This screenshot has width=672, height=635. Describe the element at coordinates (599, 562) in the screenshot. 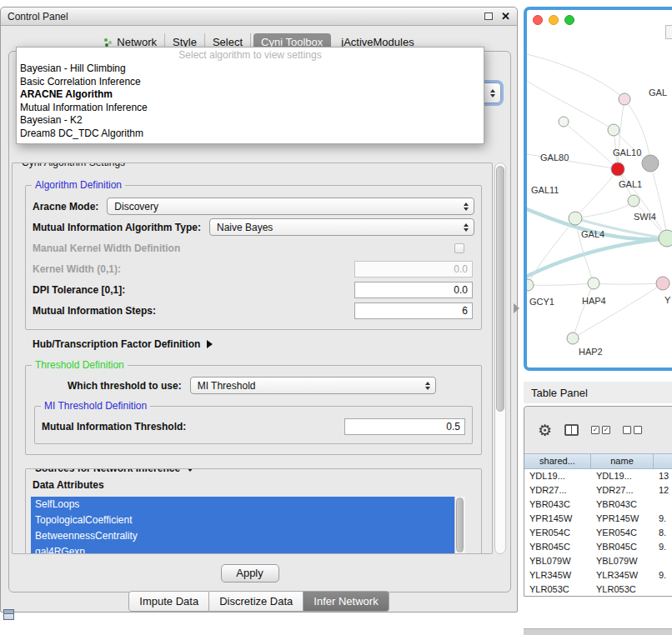

I see `table-row: YBL079WYBL079W` at that location.